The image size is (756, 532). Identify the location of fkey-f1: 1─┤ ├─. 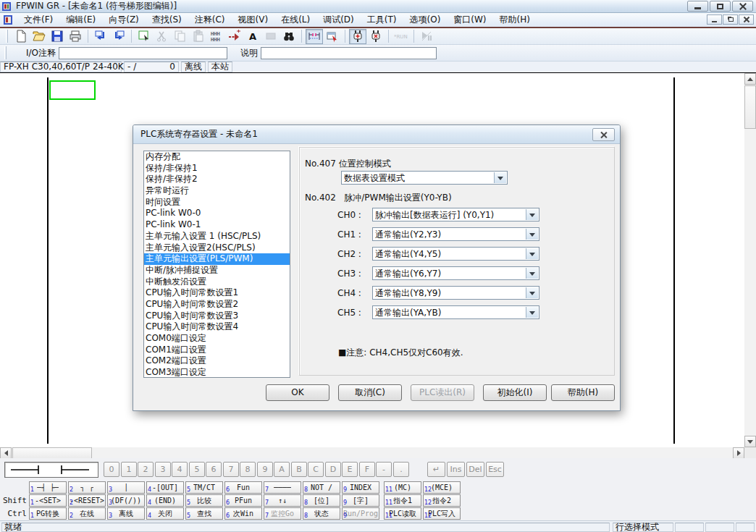
(48, 488).